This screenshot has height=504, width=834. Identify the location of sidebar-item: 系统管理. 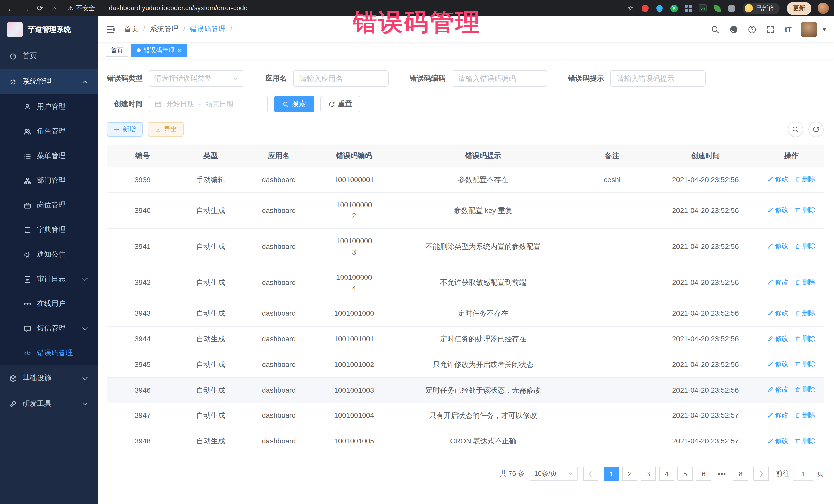
(49, 82).